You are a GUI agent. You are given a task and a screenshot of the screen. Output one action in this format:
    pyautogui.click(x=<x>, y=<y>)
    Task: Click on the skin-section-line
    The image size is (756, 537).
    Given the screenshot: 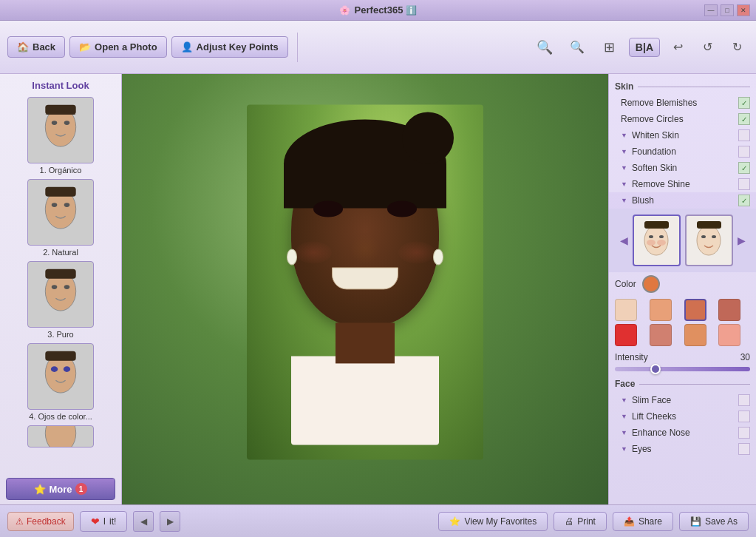 What is the action you would take?
    pyautogui.click(x=694, y=87)
    